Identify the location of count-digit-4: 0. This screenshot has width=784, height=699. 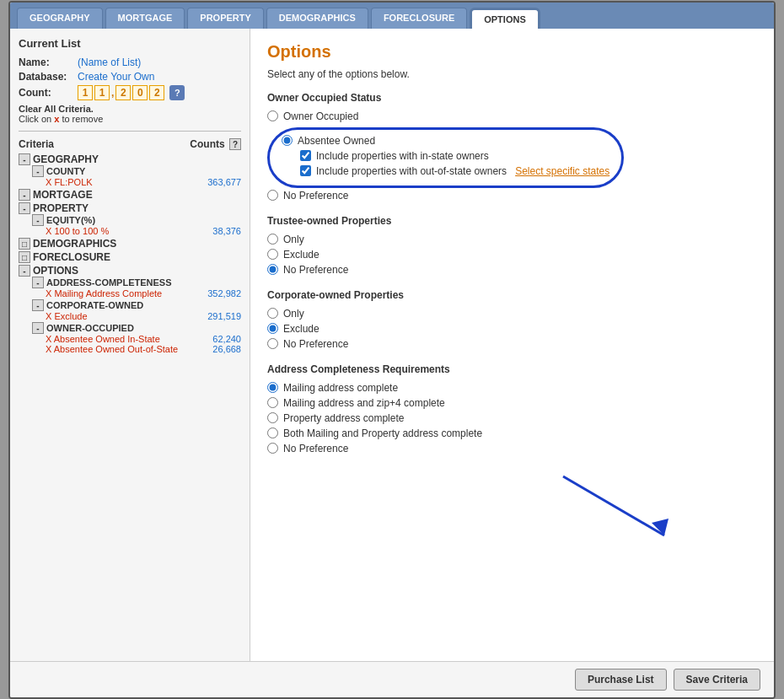
(140, 93).